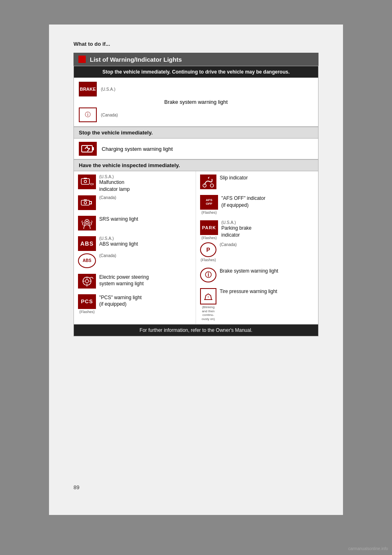  I want to click on section-title: List of Warning/Indicator Lights, so click(136, 60).